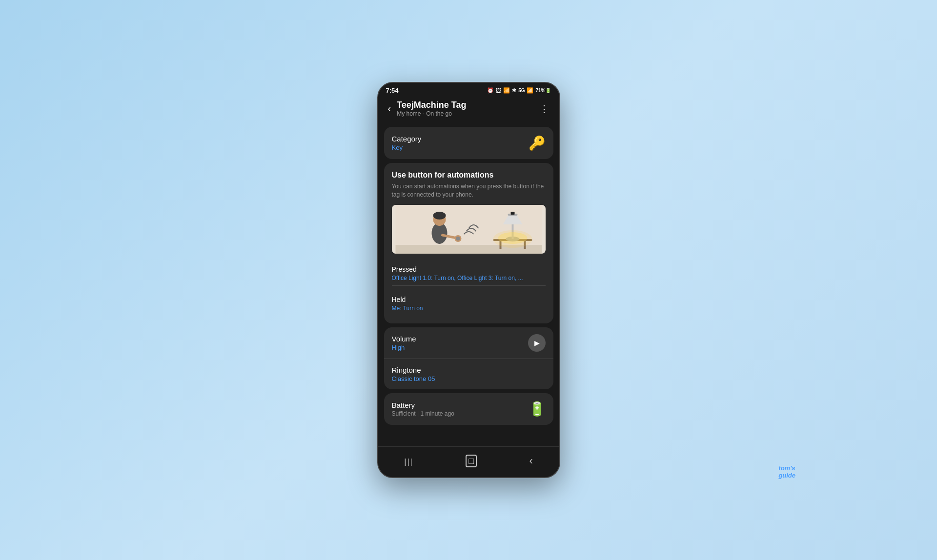 The height and width of the screenshot is (560, 937). What do you see at coordinates (407, 139) in the screenshot?
I see `category-label: Category` at bounding box center [407, 139].